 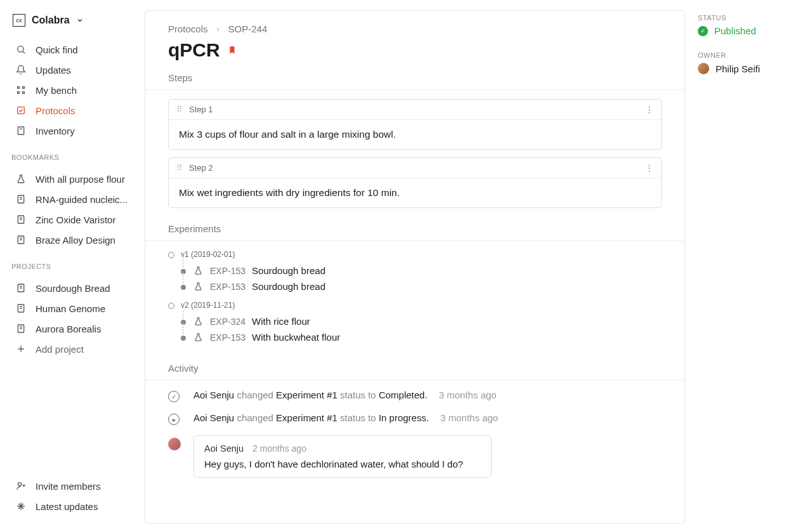 What do you see at coordinates (70, 308) in the screenshot?
I see `project-label: Human Genome` at bounding box center [70, 308].